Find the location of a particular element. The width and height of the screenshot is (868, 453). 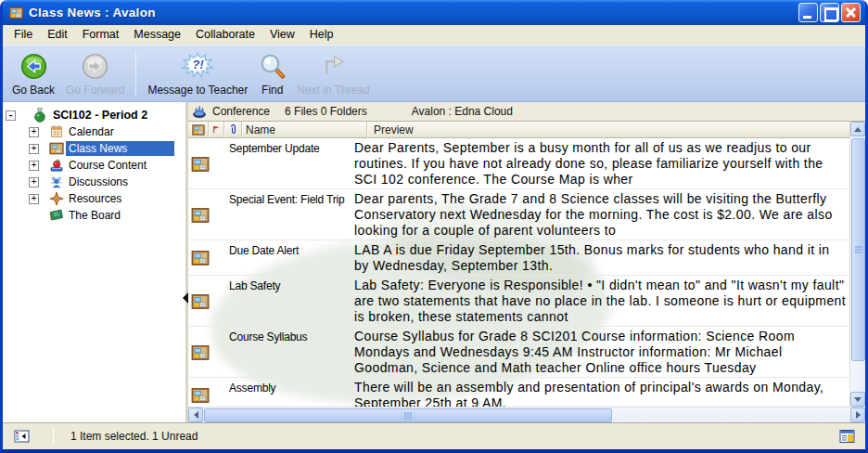

flag-icon is located at coordinates (216, 130).